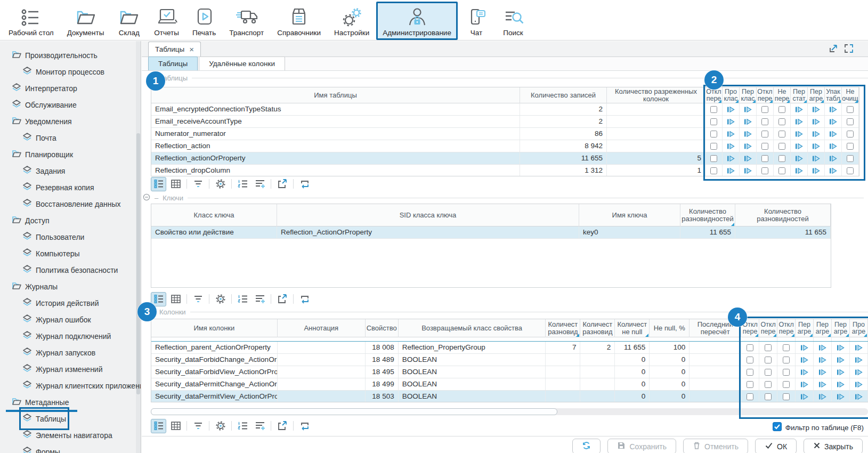  What do you see at coordinates (428, 215) in the screenshot?
I see `column-header: SID класса ключа` at bounding box center [428, 215].